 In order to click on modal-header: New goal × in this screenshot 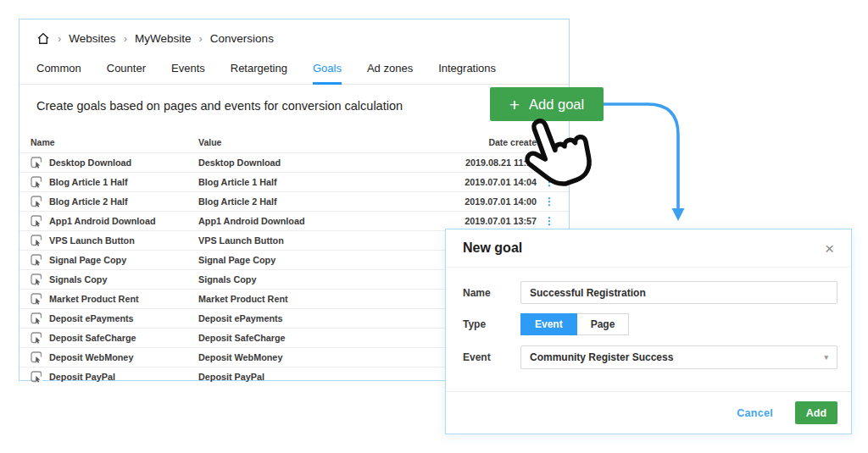, I will do `click(648, 249)`.